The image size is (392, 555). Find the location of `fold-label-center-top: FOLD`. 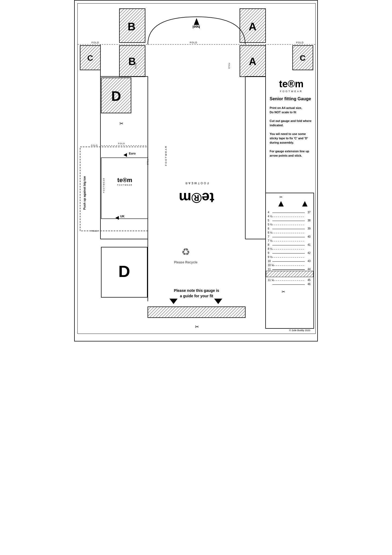

fold-label-center-top: FOLD is located at coordinates (194, 43).